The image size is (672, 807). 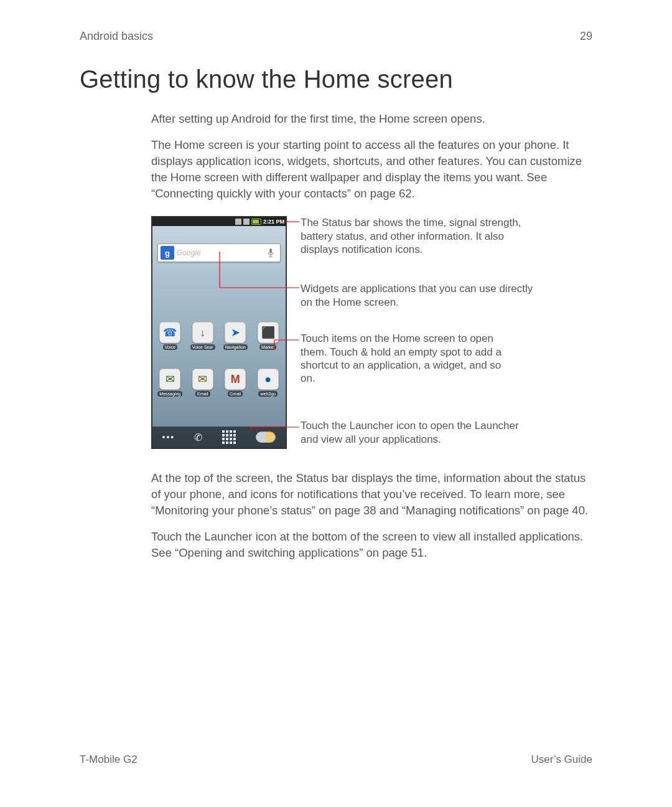 What do you see at coordinates (219, 437) in the screenshot?
I see `quick-launch-bar: ••• ✆` at bounding box center [219, 437].